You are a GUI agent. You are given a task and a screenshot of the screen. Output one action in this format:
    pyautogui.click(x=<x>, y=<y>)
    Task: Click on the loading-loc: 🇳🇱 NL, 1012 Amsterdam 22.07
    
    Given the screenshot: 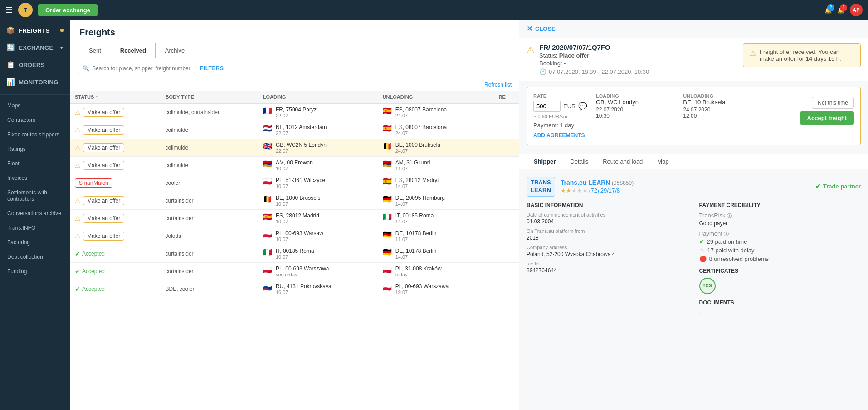 What is the action you would take?
    pyautogui.click(x=318, y=130)
    